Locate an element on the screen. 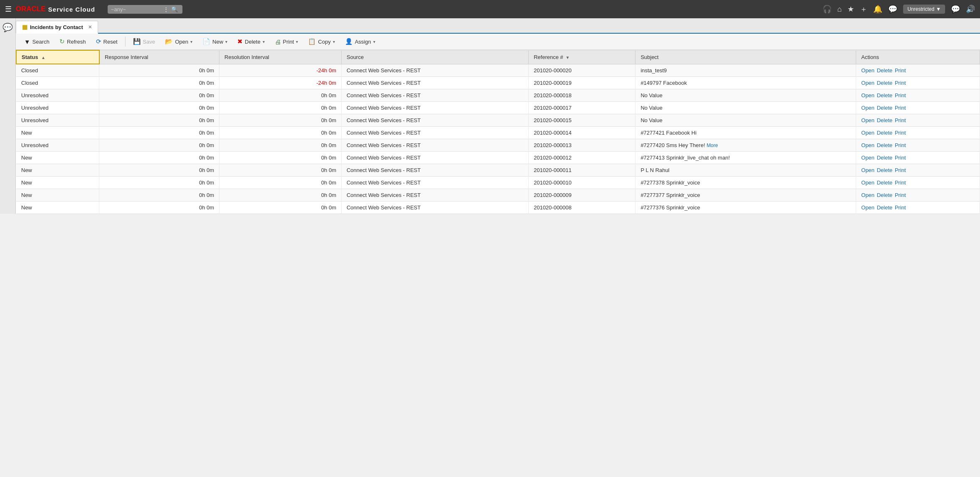 The width and height of the screenshot is (980, 477). col-source: Source is located at coordinates (435, 57).